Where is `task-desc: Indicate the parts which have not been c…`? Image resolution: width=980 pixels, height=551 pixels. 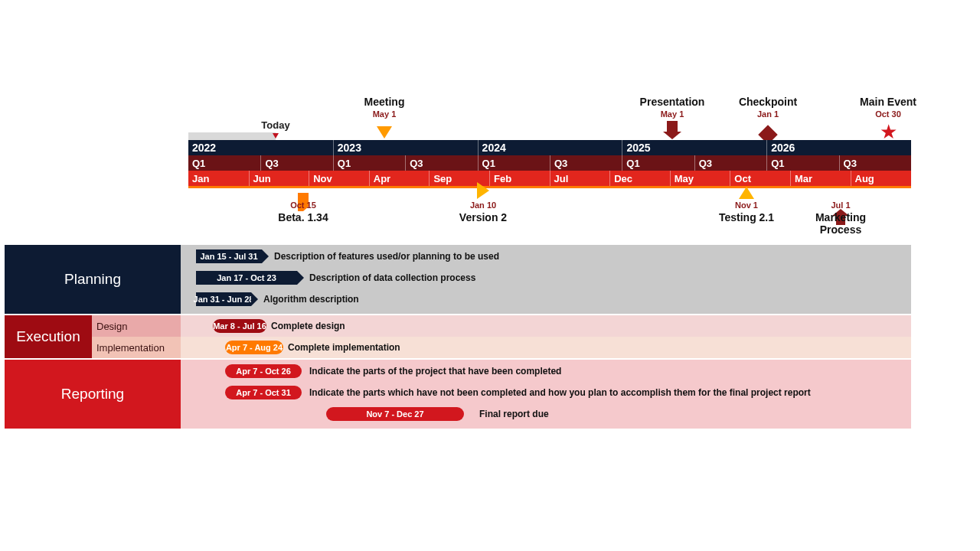 task-desc: Indicate the parts which have not been c… is located at coordinates (560, 393).